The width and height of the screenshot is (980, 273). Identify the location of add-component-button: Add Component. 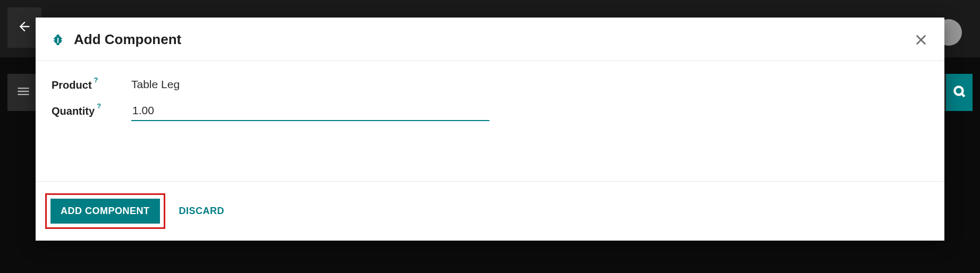
(105, 211).